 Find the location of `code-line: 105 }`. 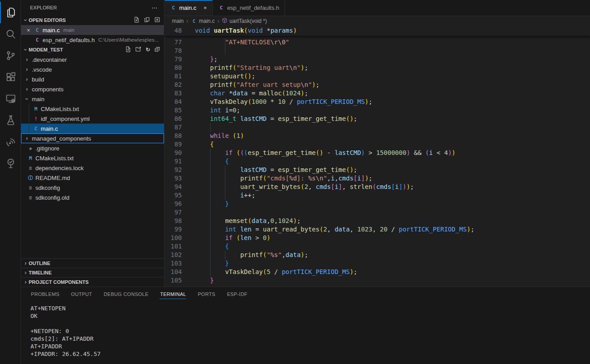

code-line: 105 } is located at coordinates (377, 280).